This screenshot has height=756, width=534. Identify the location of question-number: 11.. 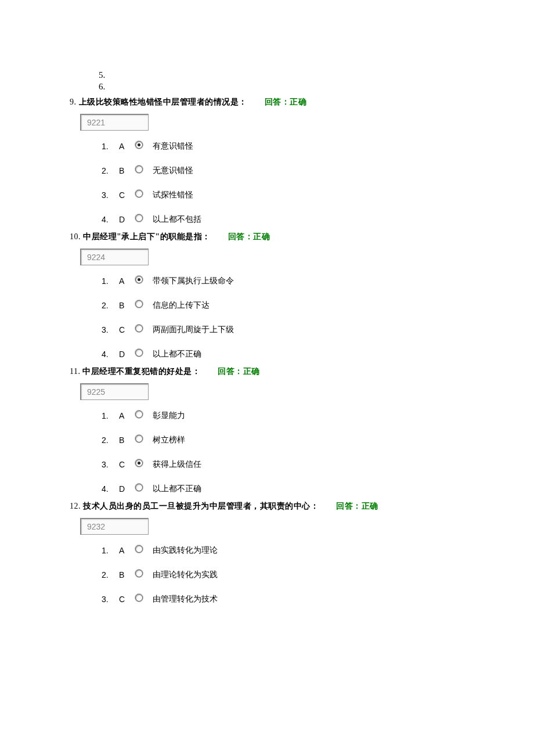
(75, 372).